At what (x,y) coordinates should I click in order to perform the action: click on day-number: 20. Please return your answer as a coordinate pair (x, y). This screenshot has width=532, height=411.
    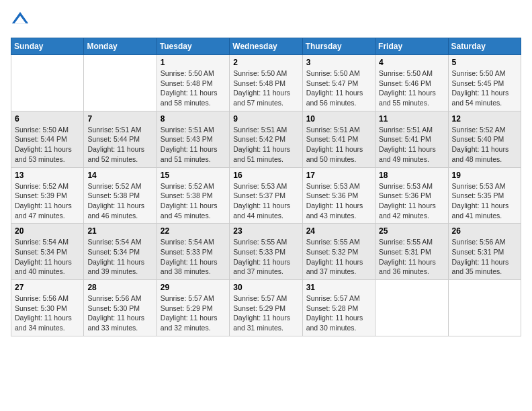
    Looking at the image, I should click on (47, 231).